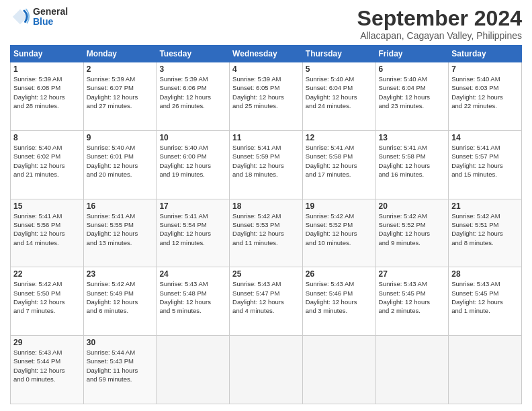 This screenshot has height=411, width=532. What do you see at coordinates (332, 297) in the screenshot?
I see `day-info: Sunrise: 5:43 AM Sunset: 5:46 PM Dayligh…` at bounding box center [332, 297].